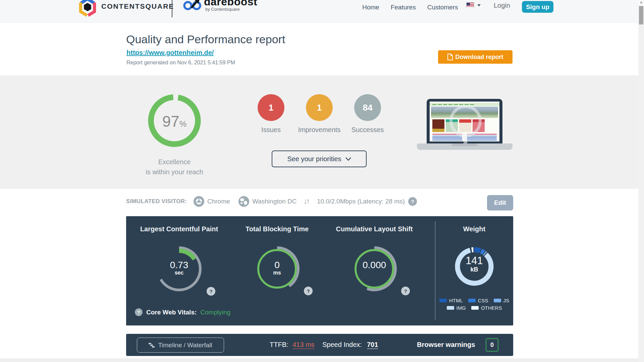  I want to click on css-swatch, so click(472, 300).